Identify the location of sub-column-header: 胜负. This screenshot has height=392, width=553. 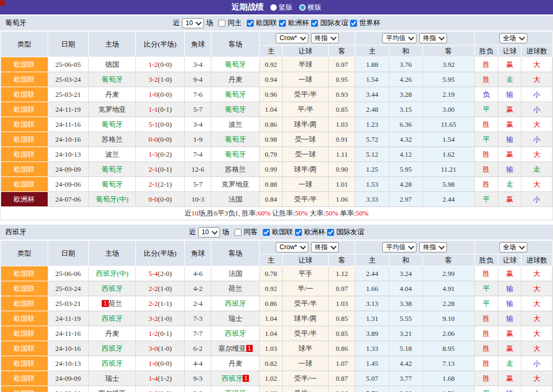
(486, 51).